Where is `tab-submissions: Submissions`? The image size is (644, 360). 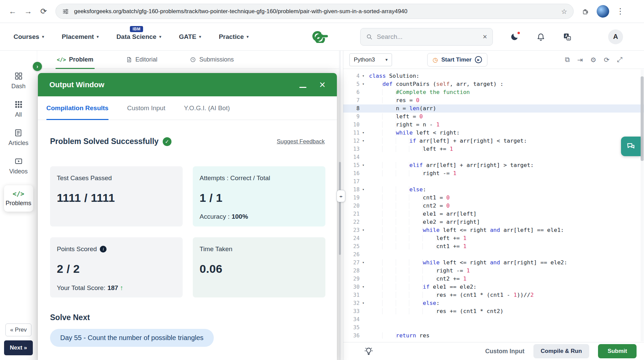
tab-submissions: Submissions is located at coordinates (212, 59).